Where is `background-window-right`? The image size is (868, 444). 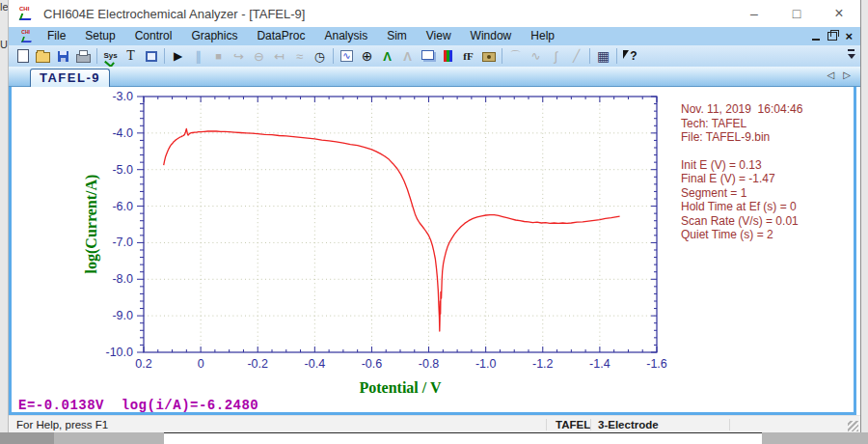
background-window-right is located at coordinates (864, 222).